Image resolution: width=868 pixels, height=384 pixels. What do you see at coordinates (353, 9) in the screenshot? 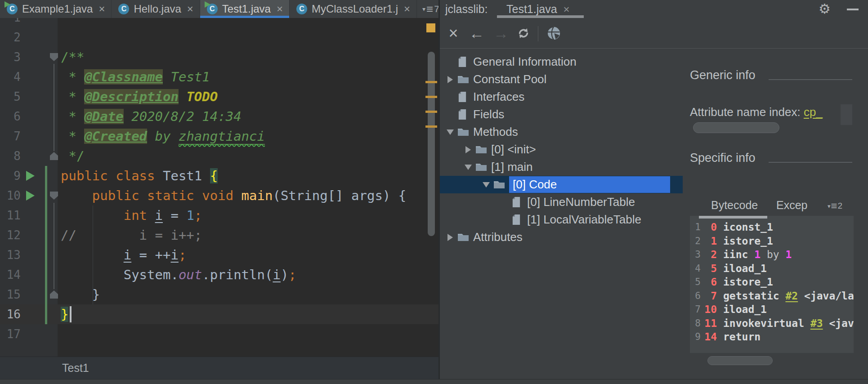
I see `editor-tab-myclassloader1-j: CMyClassLoader1.j×` at bounding box center [353, 9].